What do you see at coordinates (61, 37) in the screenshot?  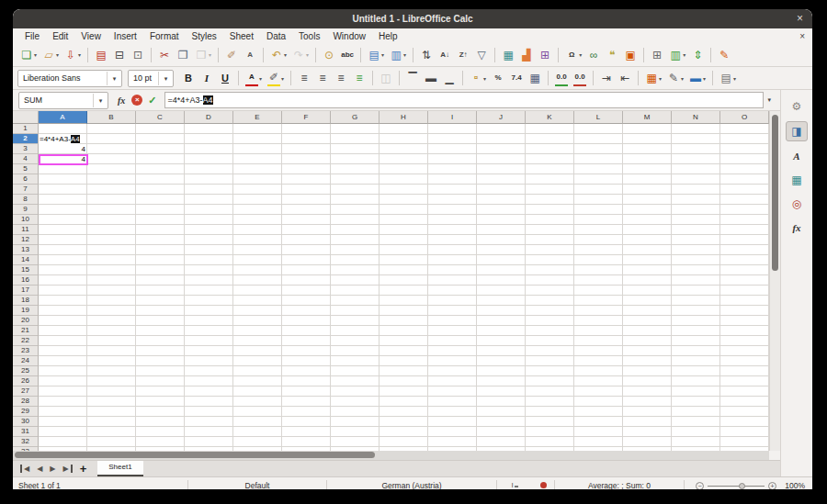 I see `menu-edit: Edit` at bounding box center [61, 37].